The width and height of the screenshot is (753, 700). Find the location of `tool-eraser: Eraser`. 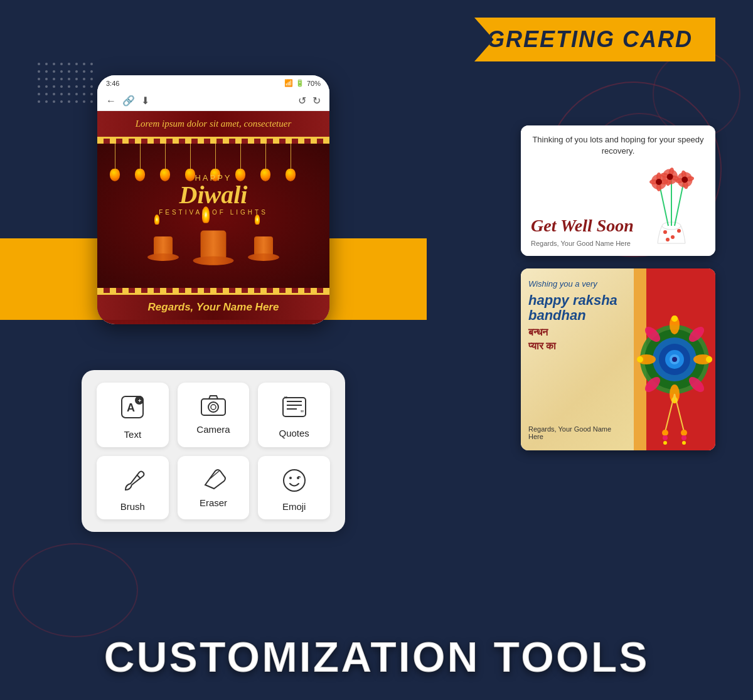

tool-eraser: Eraser is located at coordinates (213, 488).